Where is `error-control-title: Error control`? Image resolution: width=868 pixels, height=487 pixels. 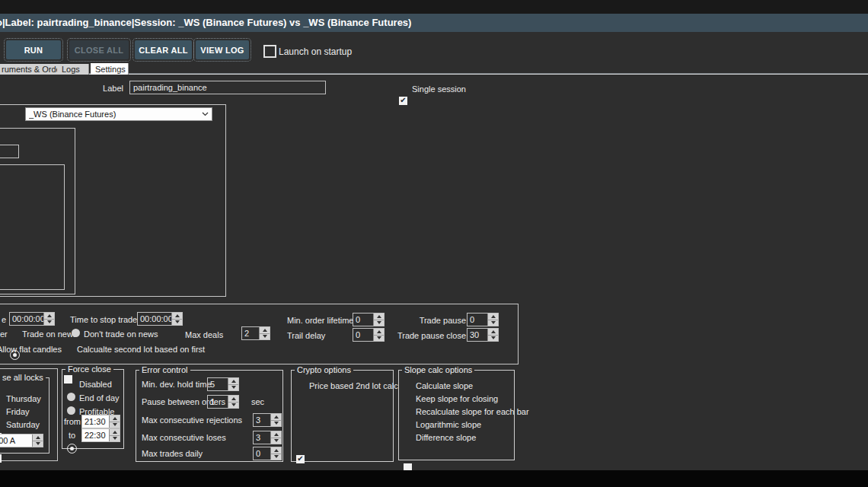 error-control-title: Error control is located at coordinates (164, 370).